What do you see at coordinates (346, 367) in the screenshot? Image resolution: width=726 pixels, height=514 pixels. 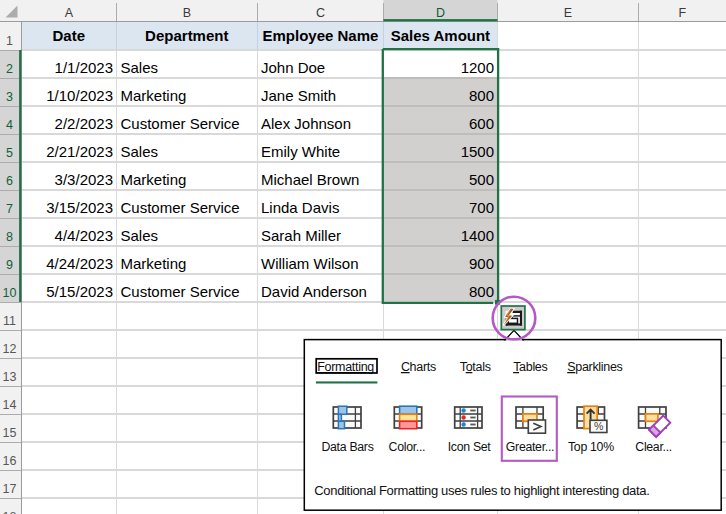 I see `svg-text: Formatting` at bounding box center [346, 367].